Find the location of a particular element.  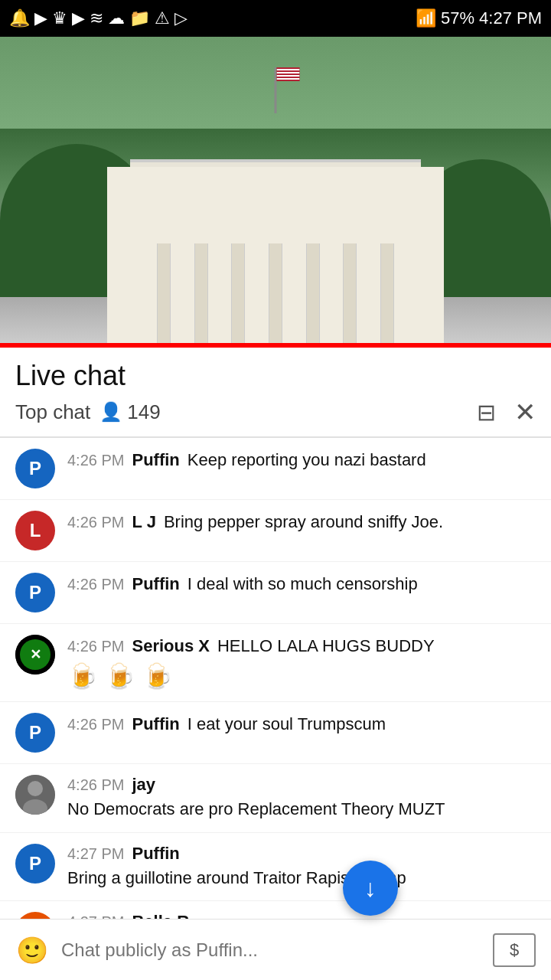

person-icon: 👤 is located at coordinates (111, 412).